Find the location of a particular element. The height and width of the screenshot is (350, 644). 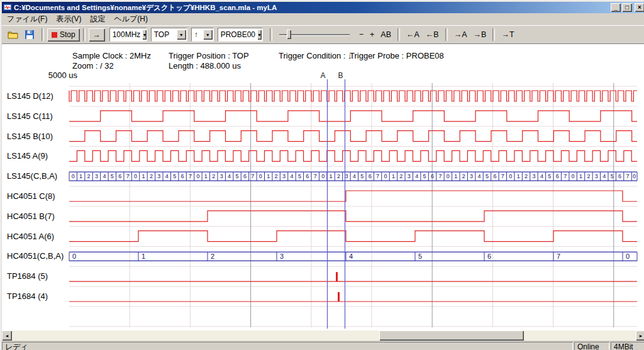

goto-b-right-button: →B is located at coordinates (480, 35).